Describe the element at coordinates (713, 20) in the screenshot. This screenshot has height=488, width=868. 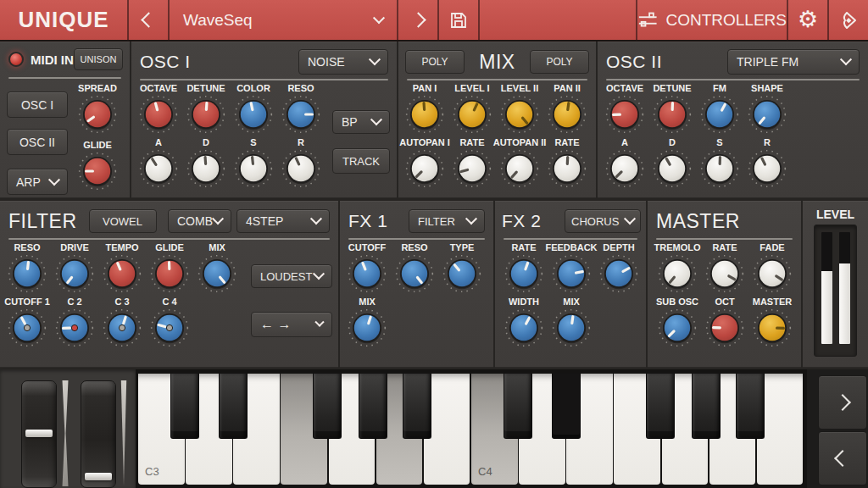
I see `controllers-button: CONTROLLERS` at that location.